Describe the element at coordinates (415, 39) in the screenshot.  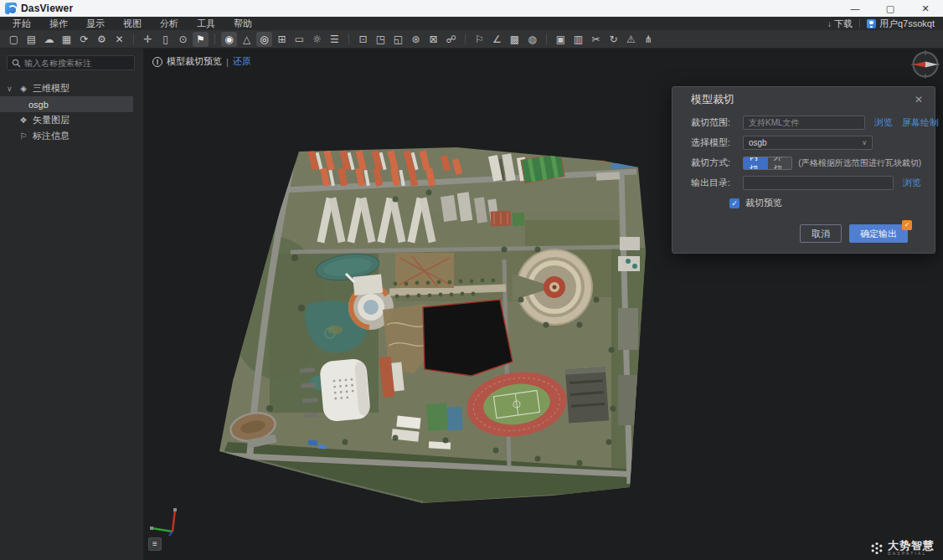
I see `rosette-tool-icon: ⊛` at that location.